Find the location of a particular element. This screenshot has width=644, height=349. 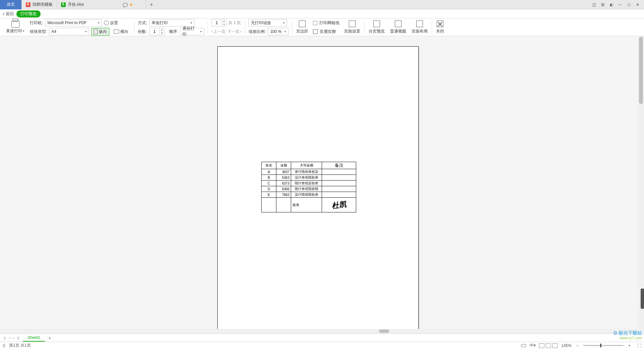

tab-add-button: + is located at coordinates (152, 5).